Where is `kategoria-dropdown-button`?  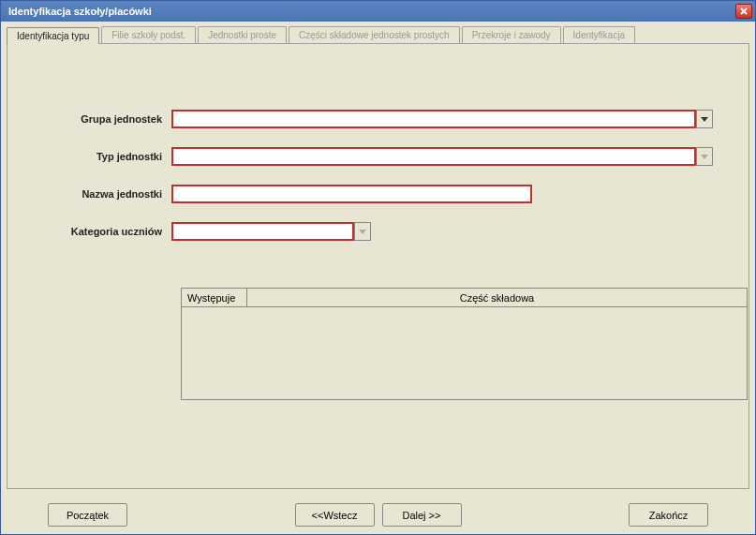
kategoria-dropdown-button is located at coordinates (363, 231).